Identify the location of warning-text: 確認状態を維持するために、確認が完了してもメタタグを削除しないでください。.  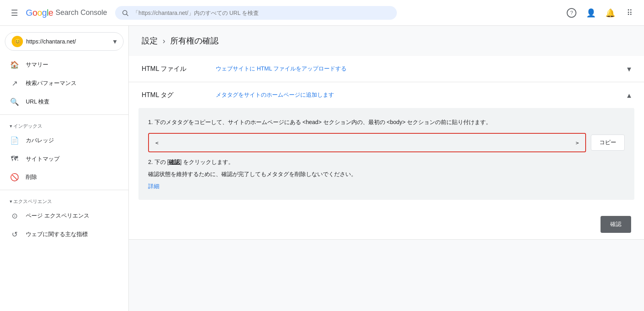
(386, 174).